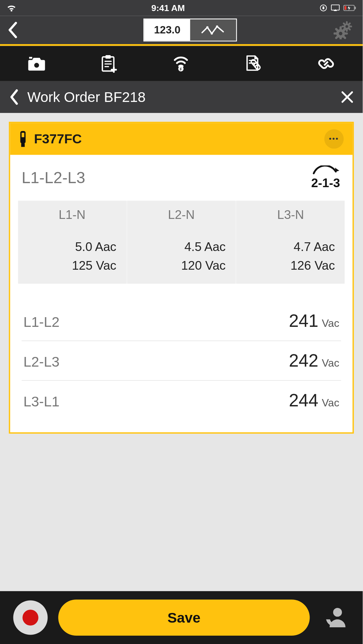 This screenshot has width=363, height=644. What do you see at coordinates (181, 265) in the screenshot?
I see `volts-value: 120 Vac` at bounding box center [181, 265].